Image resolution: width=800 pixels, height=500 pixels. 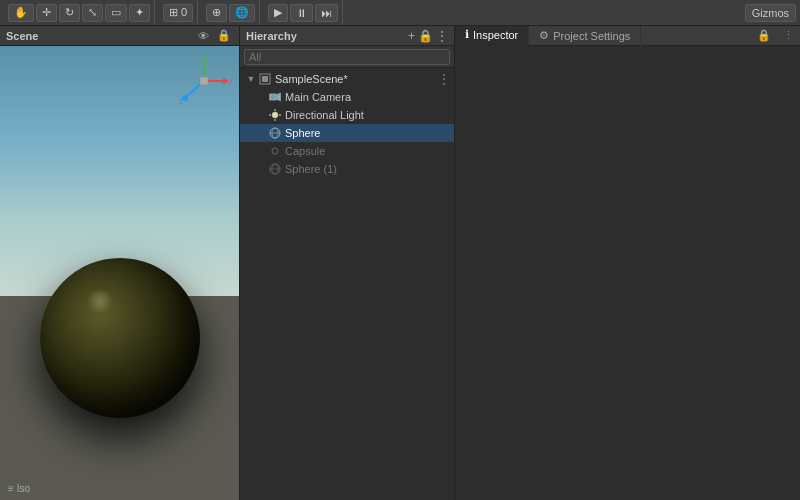 I want to click on capsule-label: Capsule, so click(x=305, y=151).